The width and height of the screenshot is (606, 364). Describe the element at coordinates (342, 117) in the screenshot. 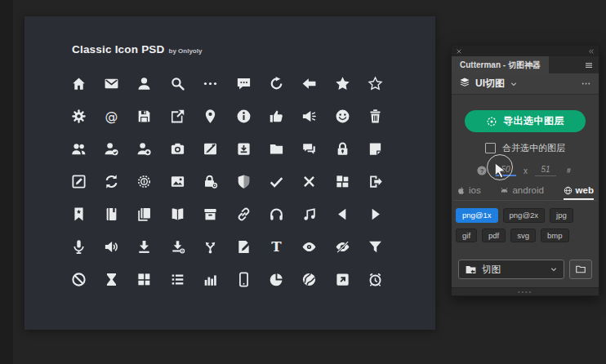

I see `smiley-icon` at that location.